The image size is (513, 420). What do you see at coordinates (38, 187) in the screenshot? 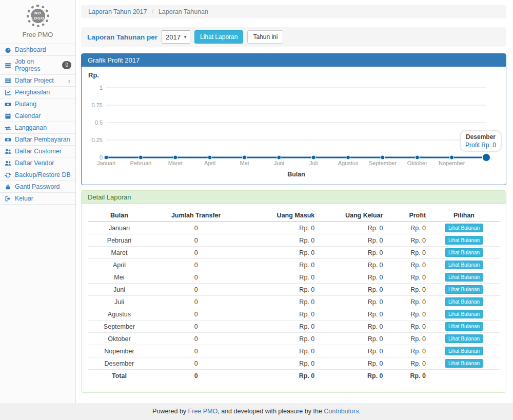
I see `sidebar-item-ganti-password: Ganti Password` at bounding box center [38, 187].